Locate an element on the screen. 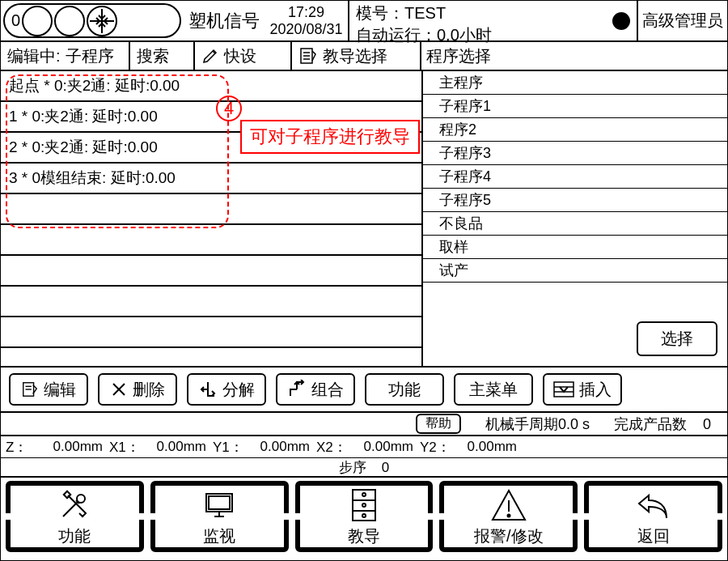  program-row: 起点 * 0:夹2通: 延时:0.00 is located at coordinates (211, 87).